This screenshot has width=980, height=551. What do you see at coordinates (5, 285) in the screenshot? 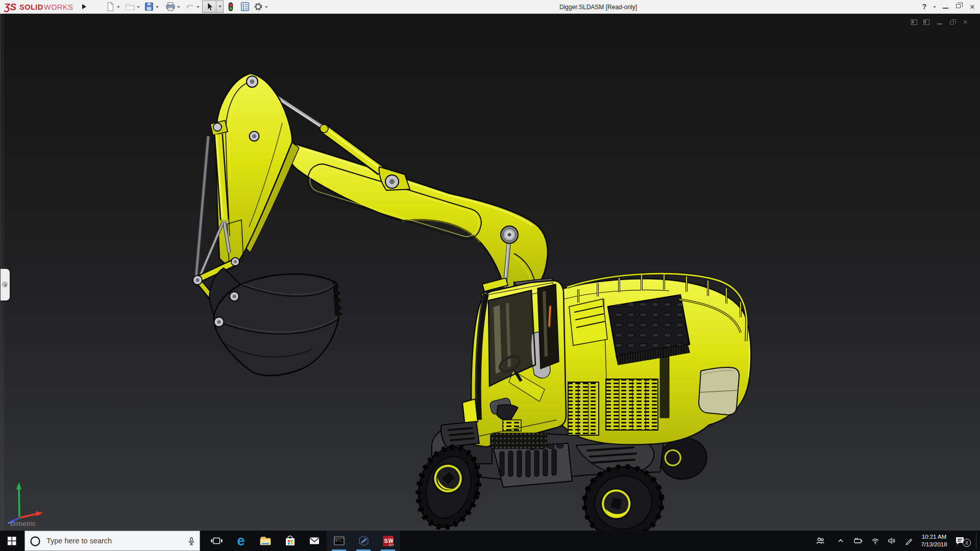
I see `feature-manager-collapsed-tab` at bounding box center [5, 285].